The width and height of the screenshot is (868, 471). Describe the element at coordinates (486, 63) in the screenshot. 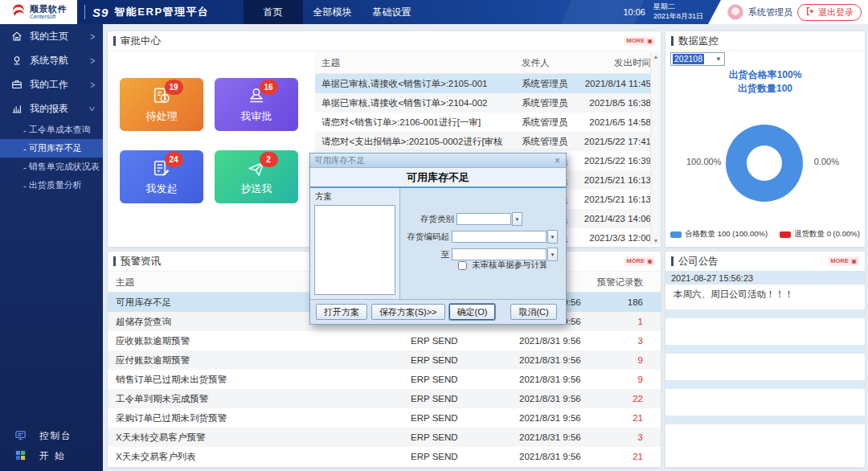

I see `approval-table-header: 主题发件人发出时间` at that location.